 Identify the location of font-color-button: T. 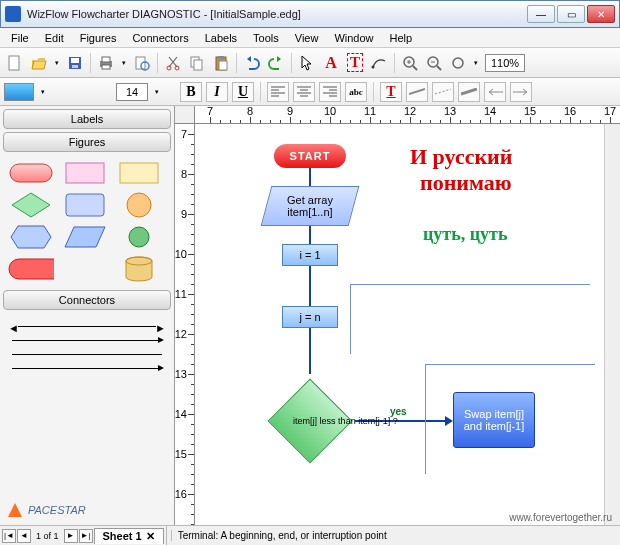
(391, 92).